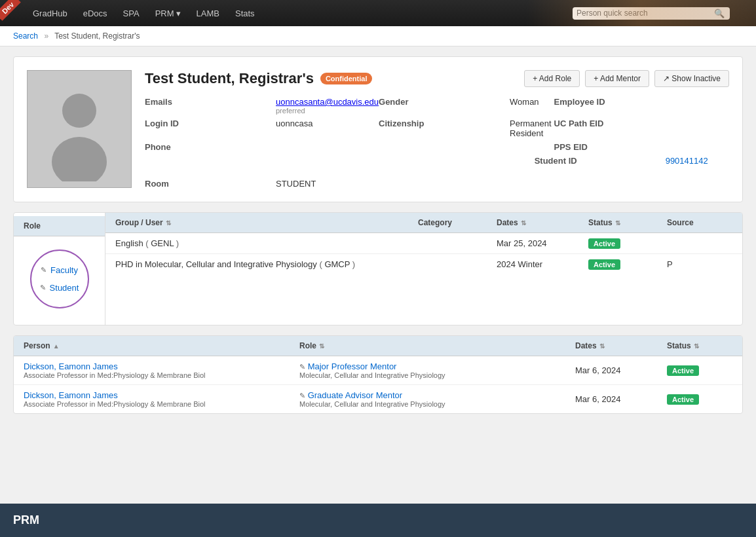 This screenshot has height=537, width=756. I want to click on email-link: uonncasanta@ucdavis.edu, so click(328, 102).